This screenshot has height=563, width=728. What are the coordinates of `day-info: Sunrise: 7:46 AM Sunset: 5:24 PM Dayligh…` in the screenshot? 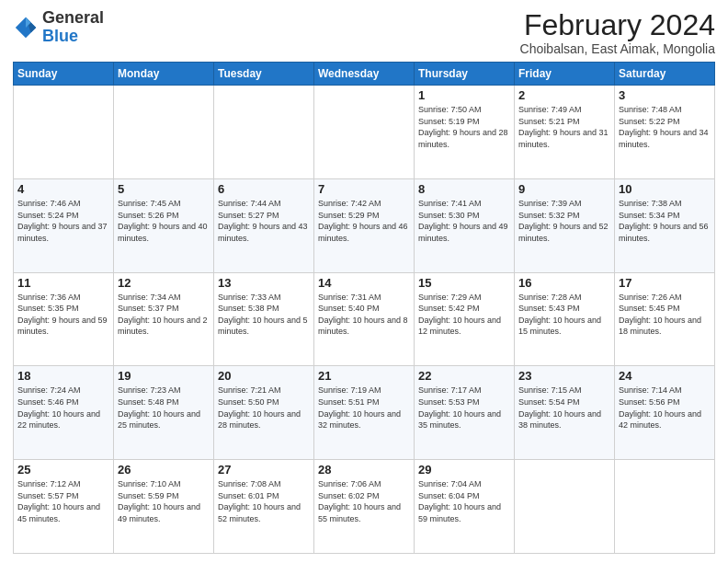 It's located at (63, 221).